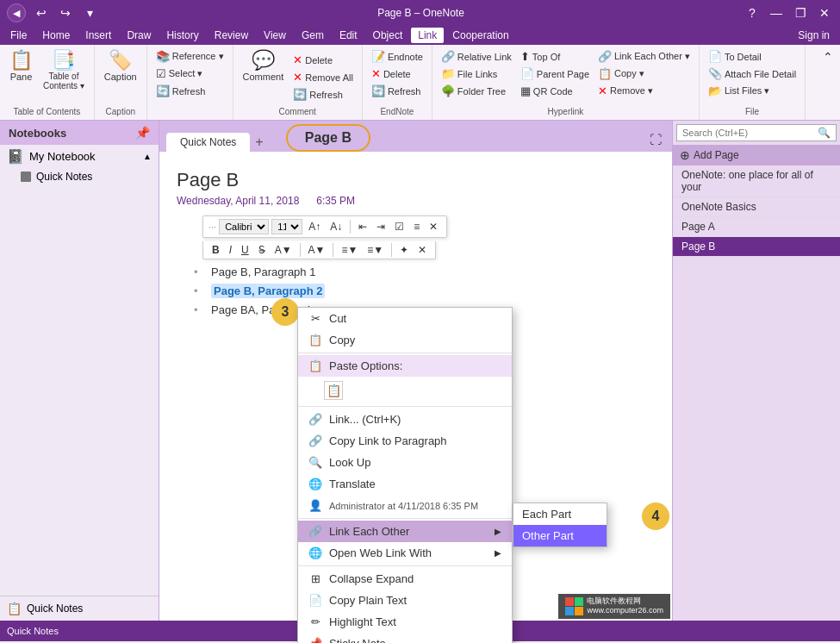 The image size is (840, 643). What do you see at coordinates (644, 74) in the screenshot?
I see `ribbon-btn-copy2: 📋 Copy ▾` at bounding box center [644, 74].